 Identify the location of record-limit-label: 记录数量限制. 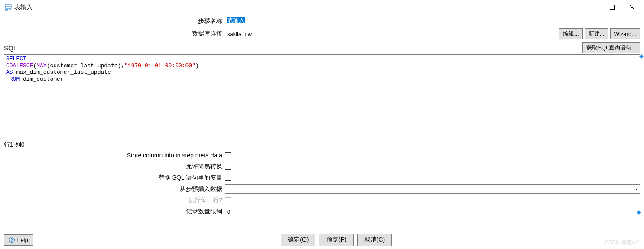
(114, 212).